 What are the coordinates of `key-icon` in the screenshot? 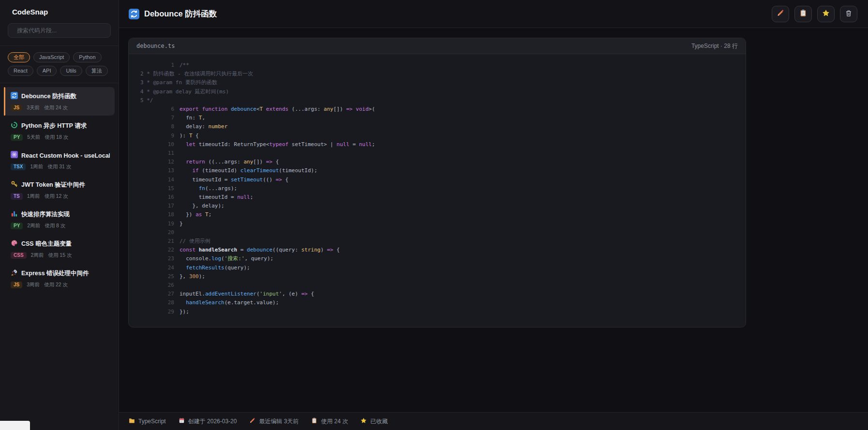 It's located at (15, 185).